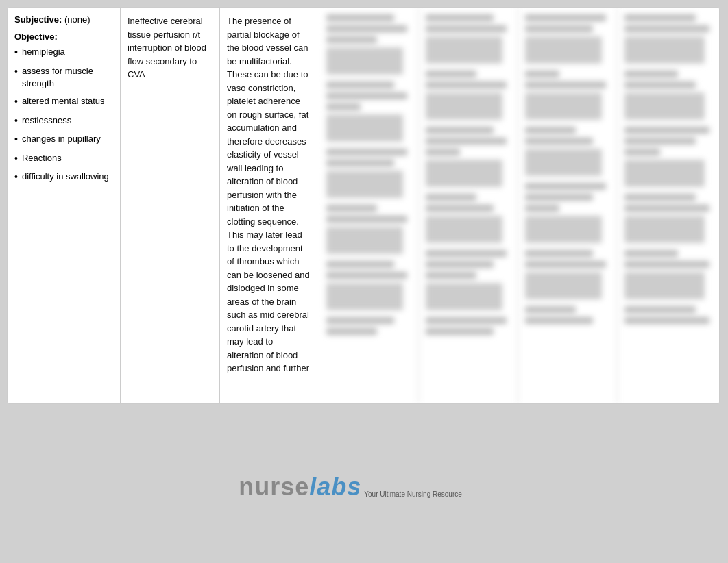 This screenshot has width=728, height=563. Describe the element at coordinates (64, 177) in the screenshot. I see `list-item: difficulty in swallowing` at that location.